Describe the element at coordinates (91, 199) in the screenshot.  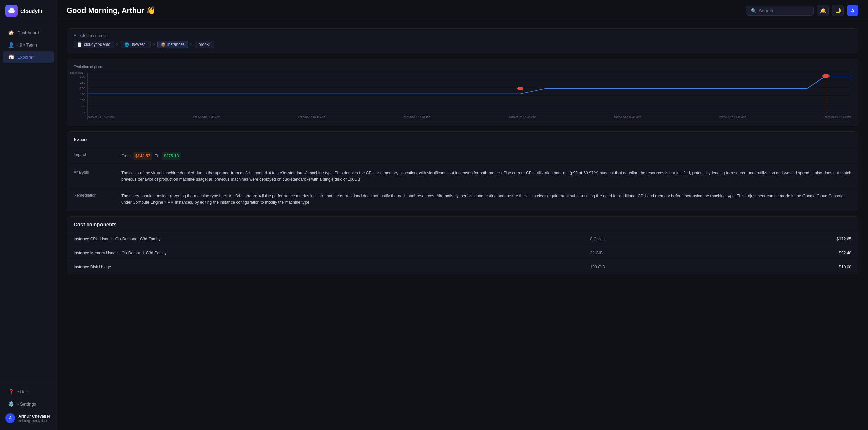
I see `remediation-label: Remediation` at that location.